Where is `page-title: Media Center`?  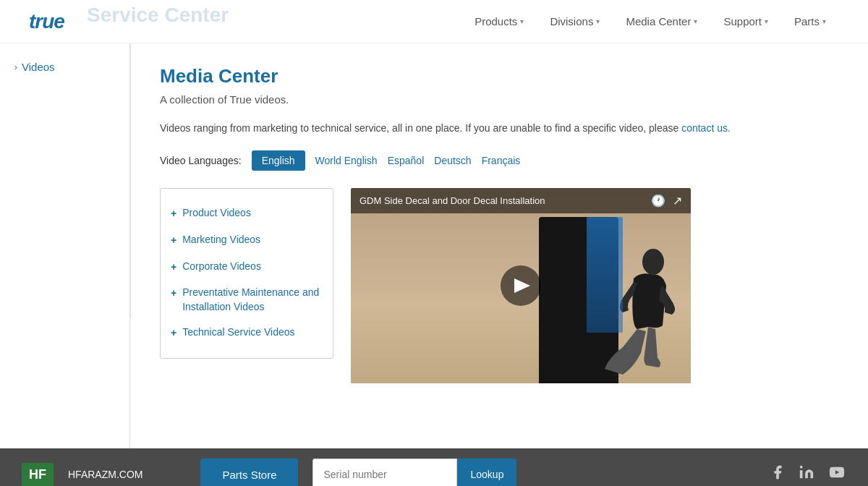
page-title: Media Center is located at coordinates (499, 77).